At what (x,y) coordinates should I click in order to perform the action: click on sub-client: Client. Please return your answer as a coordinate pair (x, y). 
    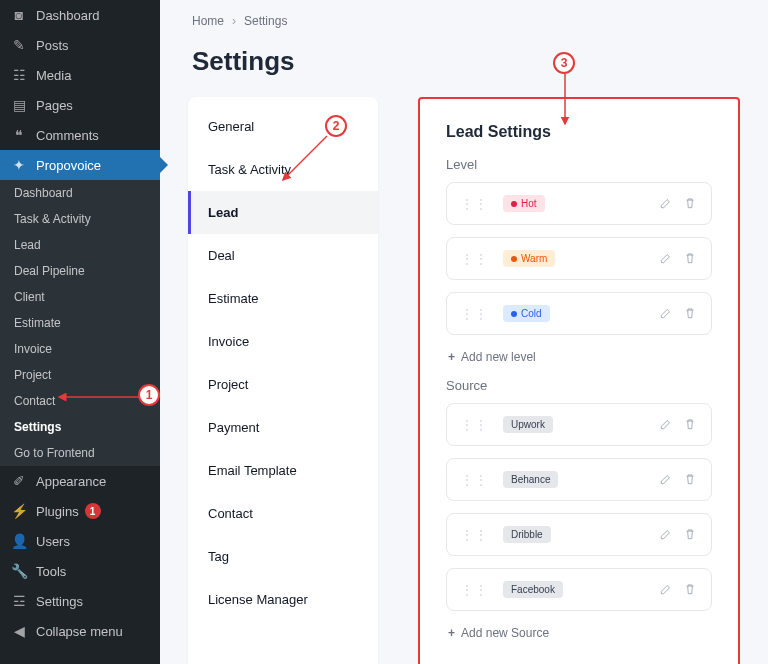
    Looking at the image, I should click on (80, 297).